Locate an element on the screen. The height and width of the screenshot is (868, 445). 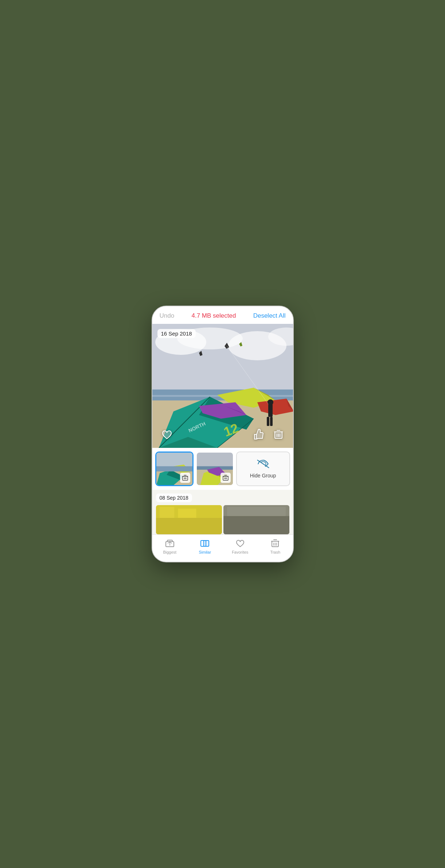
thumbs-up-button is located at coordinates (259, 435).